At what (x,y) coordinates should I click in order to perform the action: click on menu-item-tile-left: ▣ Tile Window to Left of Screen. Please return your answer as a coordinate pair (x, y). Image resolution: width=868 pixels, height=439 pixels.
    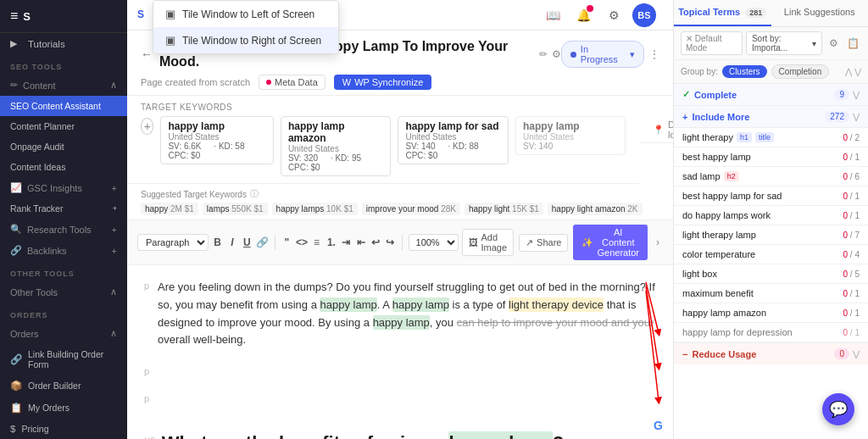
    Looking at the image, I should click on (246, 14).